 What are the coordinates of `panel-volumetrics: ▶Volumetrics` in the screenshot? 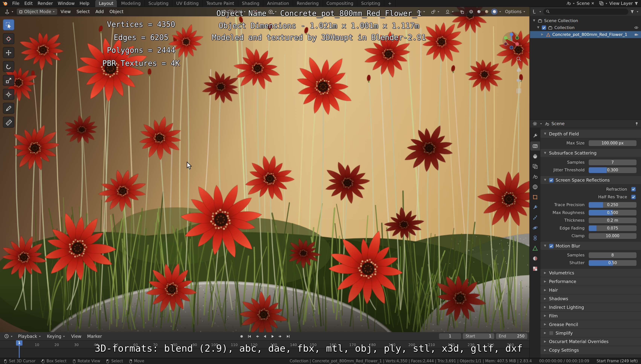 It's located at (590, 273).